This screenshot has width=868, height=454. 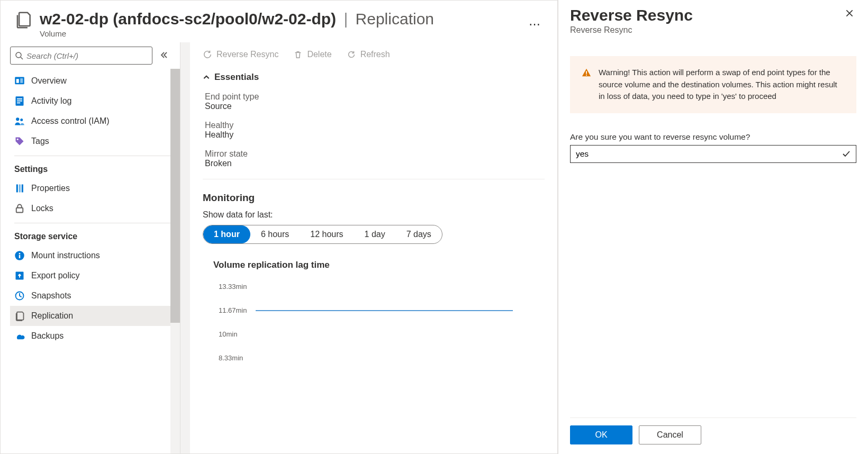 I want to click on chevron-up-icon, so click(x=206, y=77).